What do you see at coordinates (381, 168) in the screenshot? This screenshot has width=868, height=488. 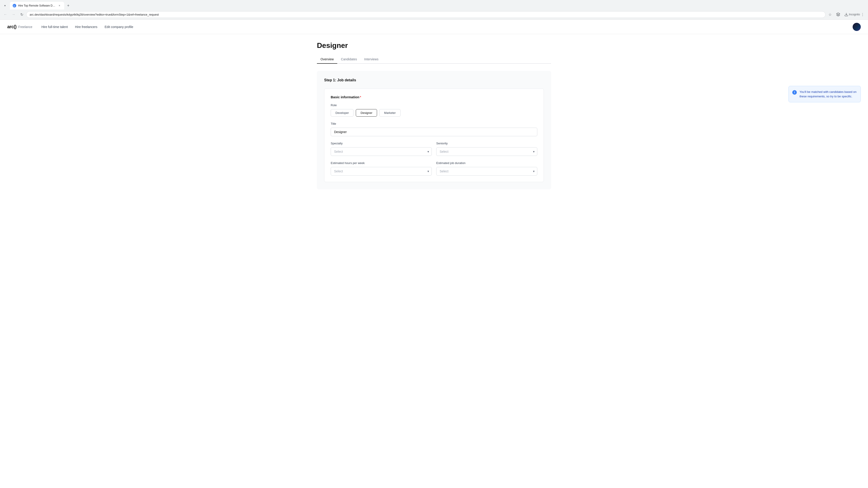 I see `hours-field: Estimated hours per week Select` at bounding box center [381, 168].